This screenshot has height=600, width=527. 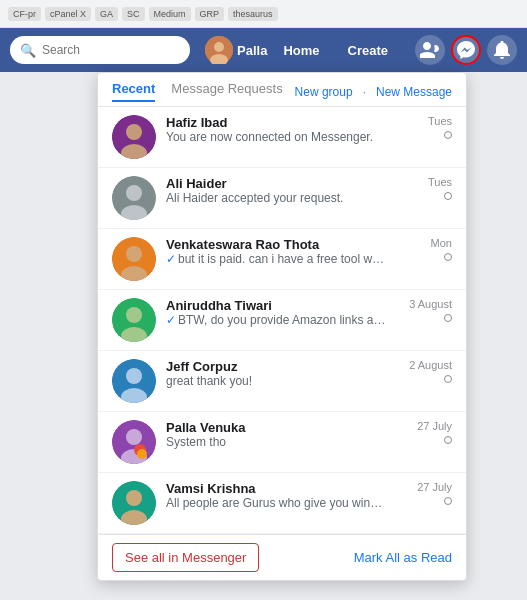 I want to click on message-preview: System tho, so click(x=276, y=442).